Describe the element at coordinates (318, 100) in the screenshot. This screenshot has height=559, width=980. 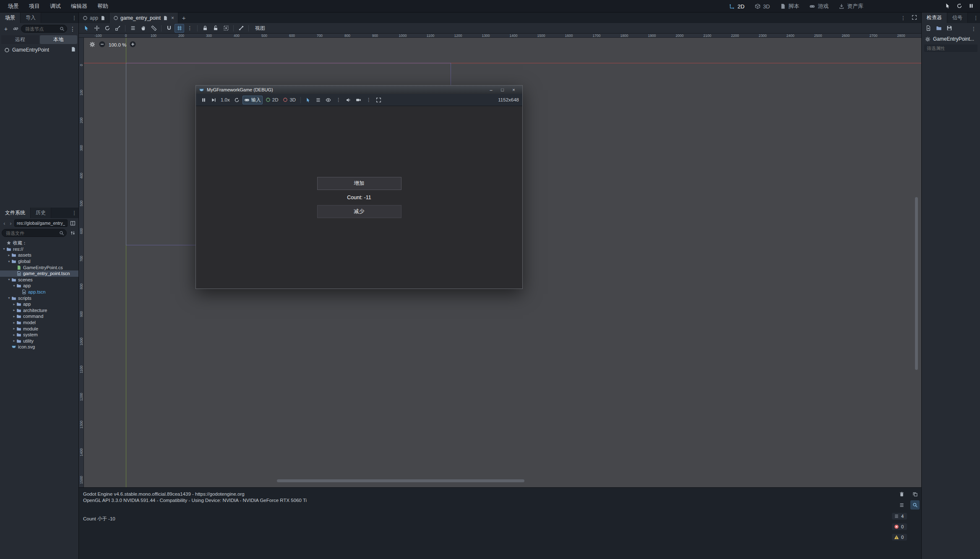
I see `pick-list-button` at that location.